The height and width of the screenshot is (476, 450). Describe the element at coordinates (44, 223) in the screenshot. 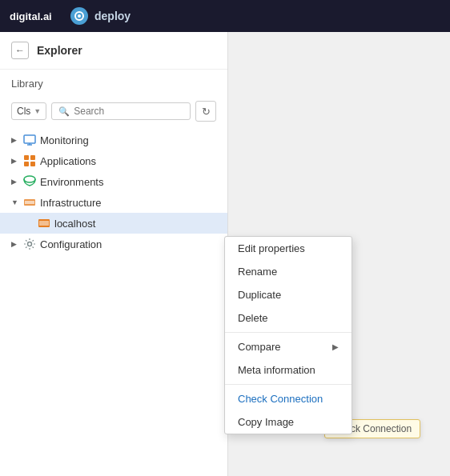

I see `localhost-icon` at that location.